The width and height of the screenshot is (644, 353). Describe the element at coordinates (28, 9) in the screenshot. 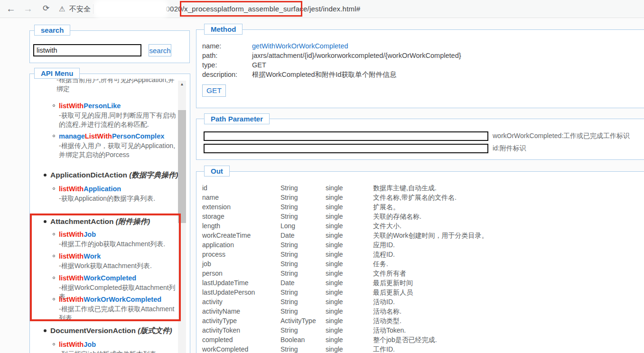

I see `forward-icon: →` at that location.